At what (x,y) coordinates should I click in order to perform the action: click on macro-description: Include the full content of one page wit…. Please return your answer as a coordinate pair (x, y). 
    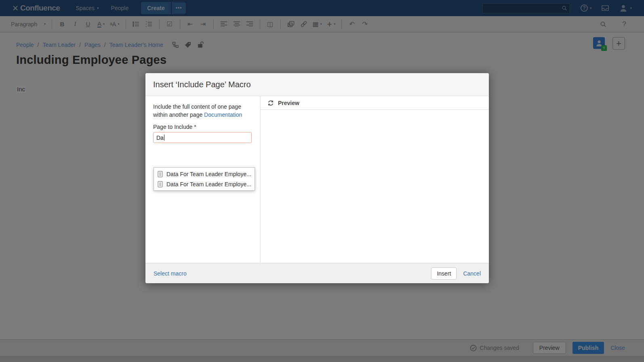
    Looking at the image, I should click on (200, 111).